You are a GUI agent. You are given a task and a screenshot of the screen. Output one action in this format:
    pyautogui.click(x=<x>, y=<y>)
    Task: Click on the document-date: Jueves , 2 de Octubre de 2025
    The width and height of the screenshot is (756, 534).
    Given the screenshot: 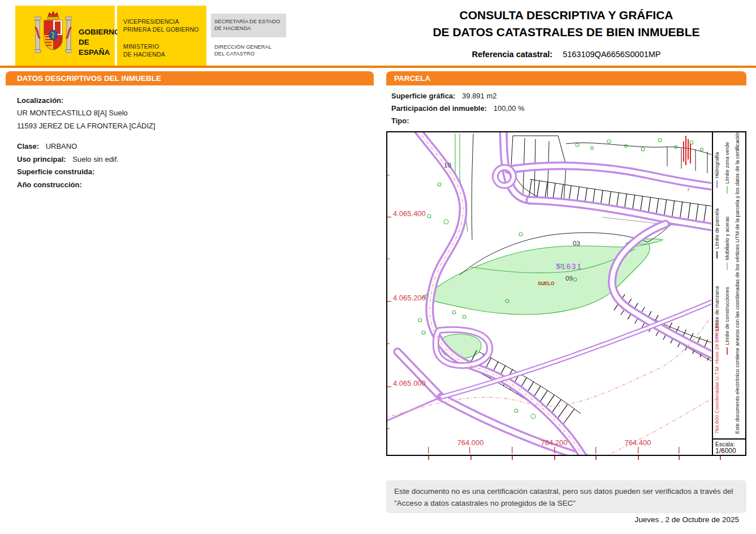 What is the action you would take?
    pyautogui.click(x=563, y=519)
    